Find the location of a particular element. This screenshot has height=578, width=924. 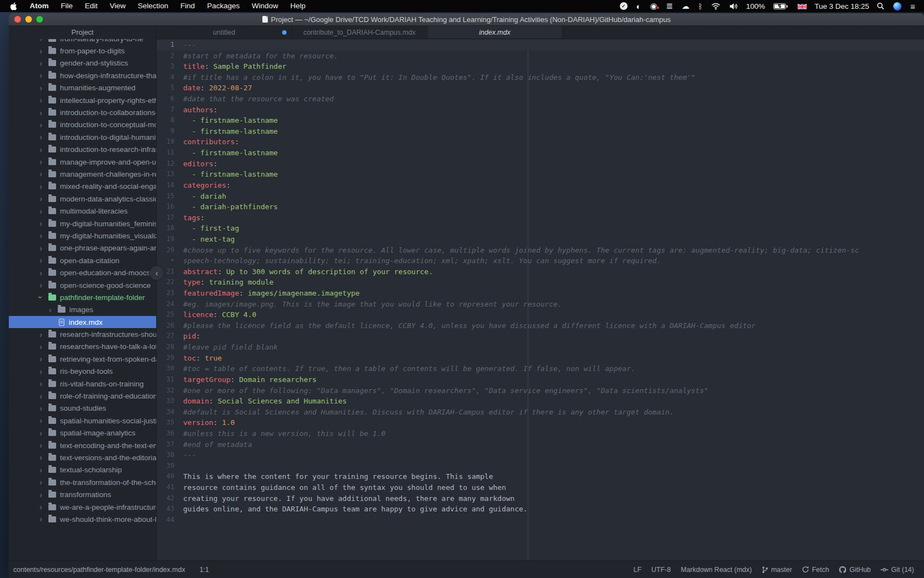

tab-index-mdx: index.mdx is located at coordinates (495, 32).